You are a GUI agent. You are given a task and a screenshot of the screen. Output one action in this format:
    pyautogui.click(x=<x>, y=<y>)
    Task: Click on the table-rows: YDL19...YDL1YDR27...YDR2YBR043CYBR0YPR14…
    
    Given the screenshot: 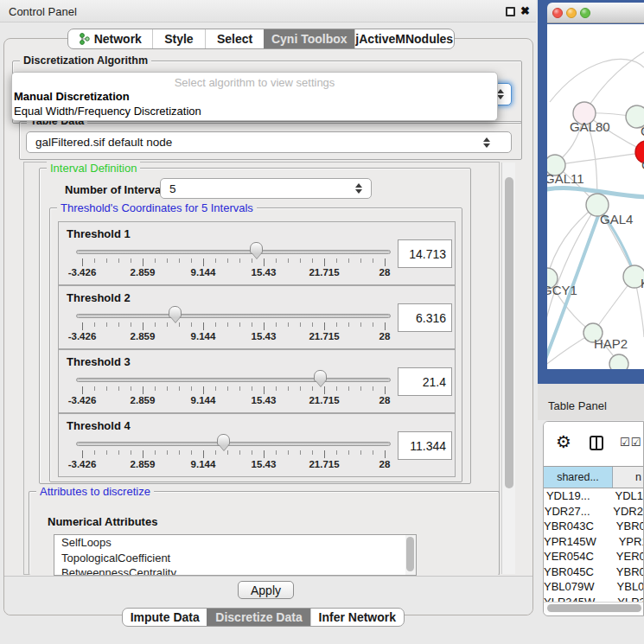 What is the action you would take?
    pyautogui.click(x=593, y=545)
    